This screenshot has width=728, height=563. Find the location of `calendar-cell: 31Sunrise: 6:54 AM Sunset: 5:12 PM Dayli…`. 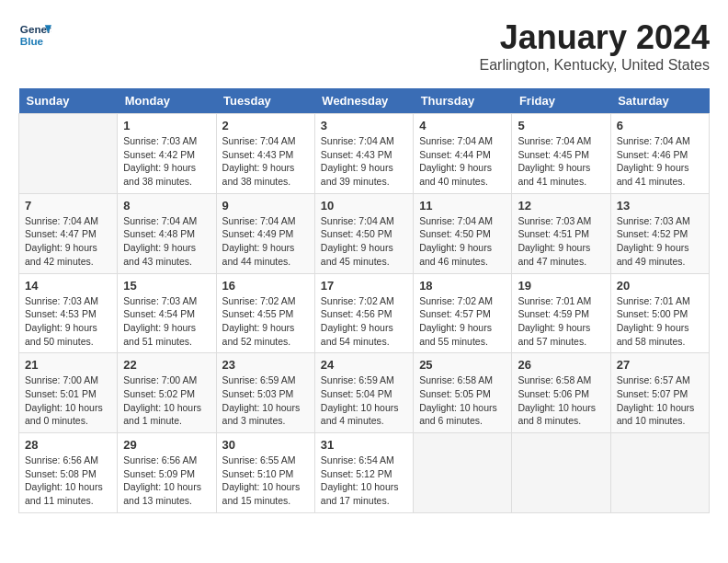

calendar-cell: 31Sunrise: 6:54 AM Sunset: 5:12 PM Dayli… is located at coordinates (364, 473).